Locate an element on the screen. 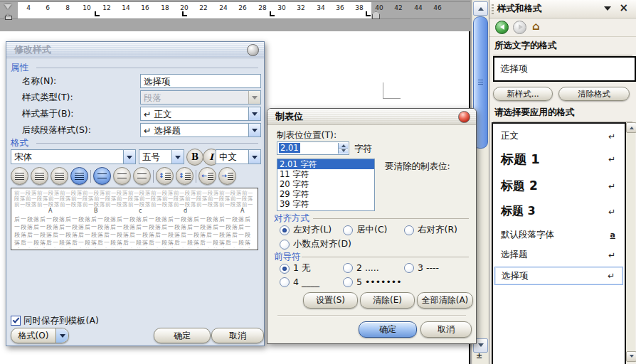 This screenshot has height=364, width=636. leader-dashes-radio: 3 ---- is located at coordinates (421, 267).